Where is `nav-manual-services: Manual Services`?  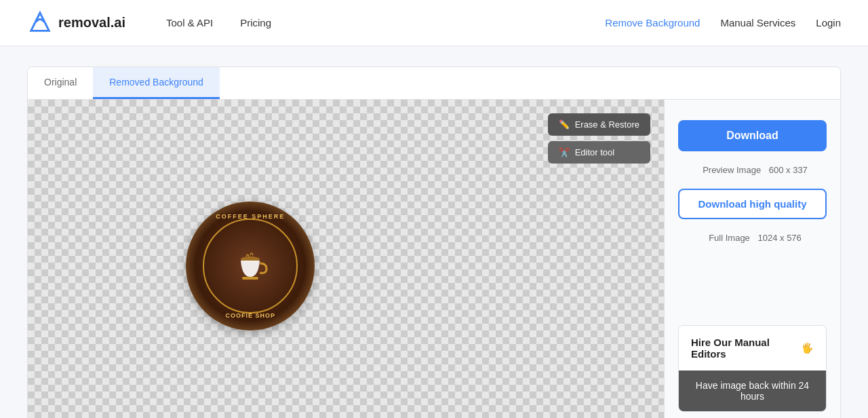
nav-manual-services: Manual Services is located at coordinates (758, 23).